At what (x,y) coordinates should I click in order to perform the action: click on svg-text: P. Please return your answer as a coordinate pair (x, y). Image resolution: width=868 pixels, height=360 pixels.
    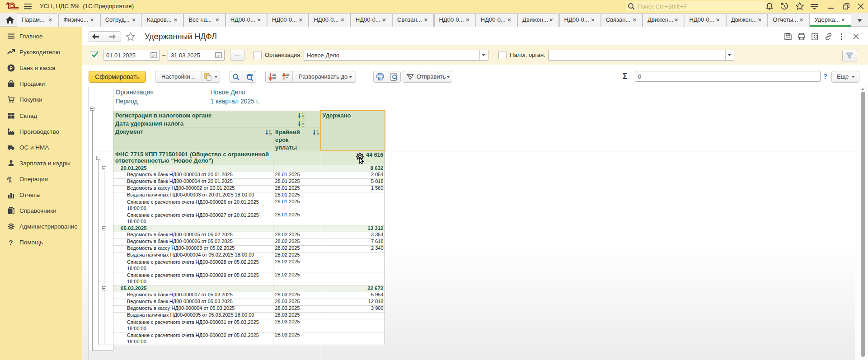
    Looking at the image, I should click on (11, 69).